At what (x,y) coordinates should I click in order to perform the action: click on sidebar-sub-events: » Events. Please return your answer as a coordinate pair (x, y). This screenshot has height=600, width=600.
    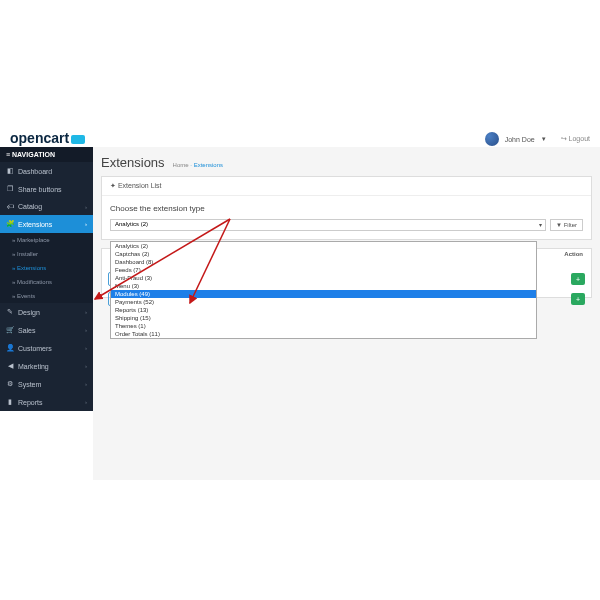
    Looking at the image, I should click on (46, 296).